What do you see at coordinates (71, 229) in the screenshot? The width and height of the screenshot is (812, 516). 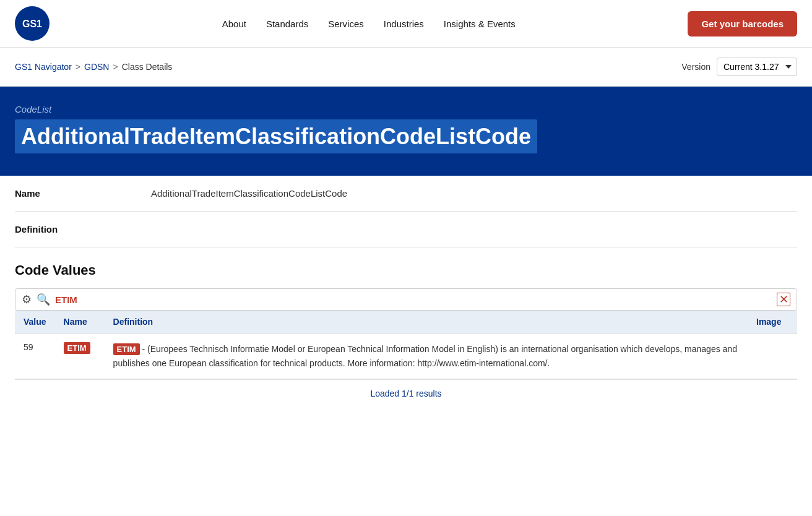 I see `definition-label: Definition` at bounding box center [71, 229].